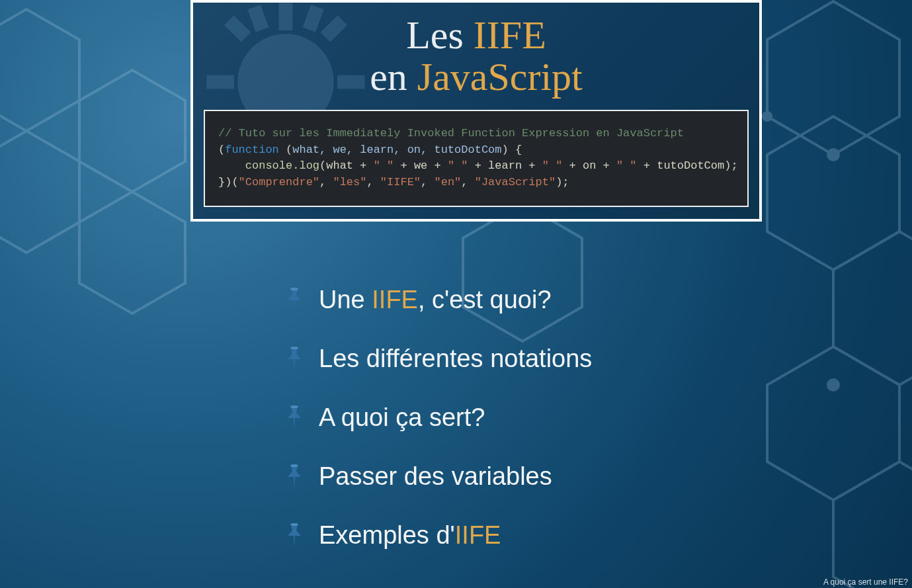 The image size is (912, 588). I want to click on title-line2-prefix: en, so click(394, 77).